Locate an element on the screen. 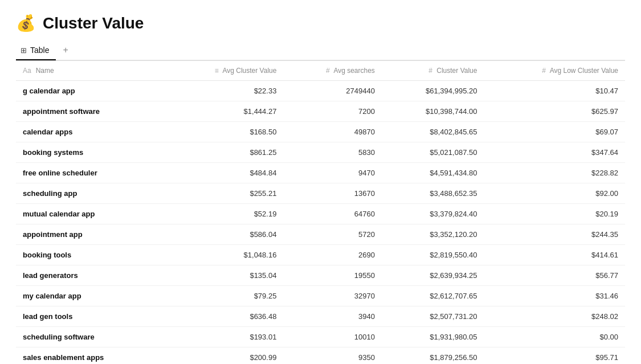 The width and height of the screenshot is (641, 364). cell-cluster_value: $1,931,980.05 is located at coordinates (433, 337).